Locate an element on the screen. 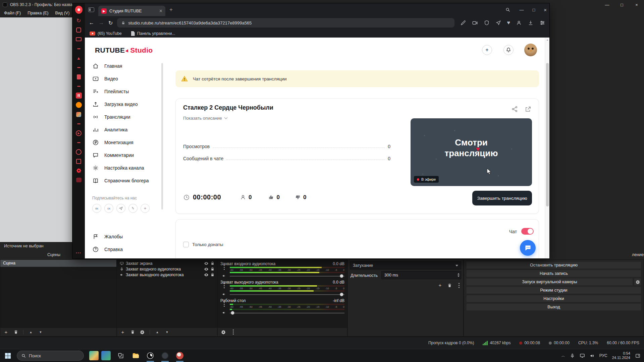 The image size is (644, 362). scrollbar-thumb is located at coordinates (547, 135).